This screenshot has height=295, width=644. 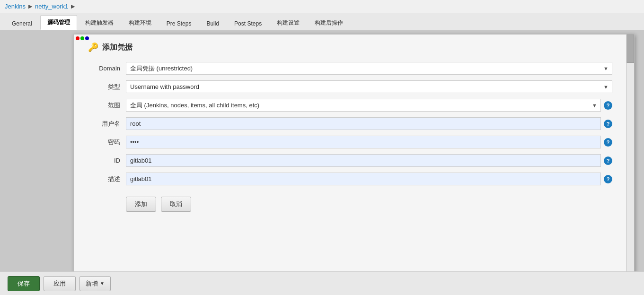 I want to click on bottom-bar: 保存 应用 新增 ▼, so click(x=322, y=283).